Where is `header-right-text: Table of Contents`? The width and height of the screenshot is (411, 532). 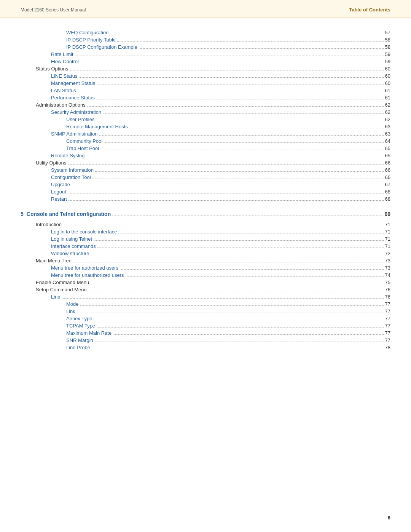
header-right-text: Table of Contents is located at coordinates (370, 10).